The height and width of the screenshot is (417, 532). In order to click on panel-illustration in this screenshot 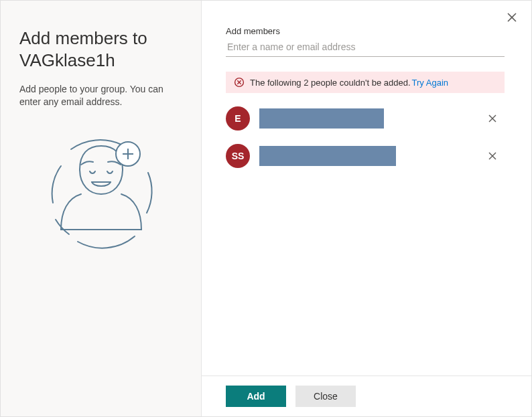, I will do `click(101, 193)`.